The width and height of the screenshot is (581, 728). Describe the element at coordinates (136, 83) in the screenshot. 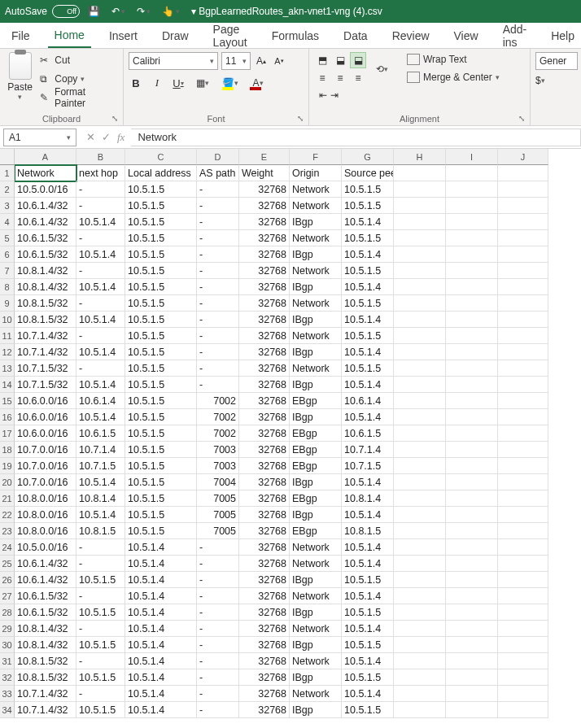

I see `bold-button: B` at that location.